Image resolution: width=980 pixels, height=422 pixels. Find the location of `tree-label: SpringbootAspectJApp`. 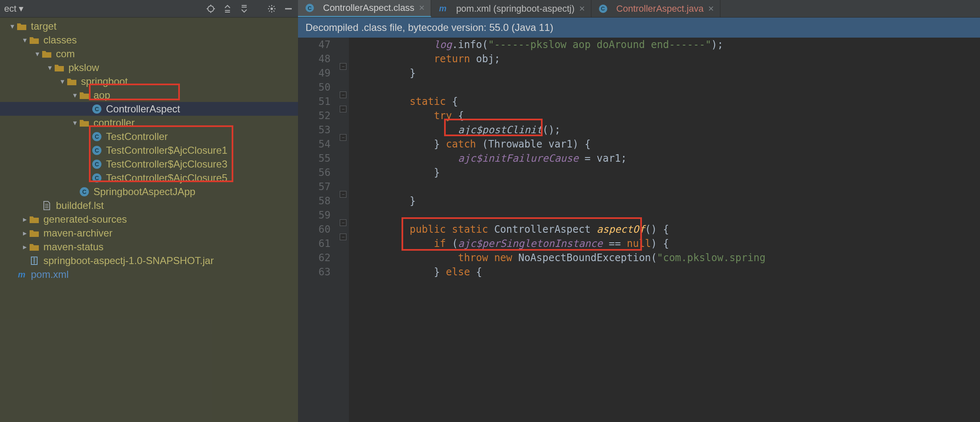

tree-label: SpringbootAspectJApp is located at coordinates (144, 192).